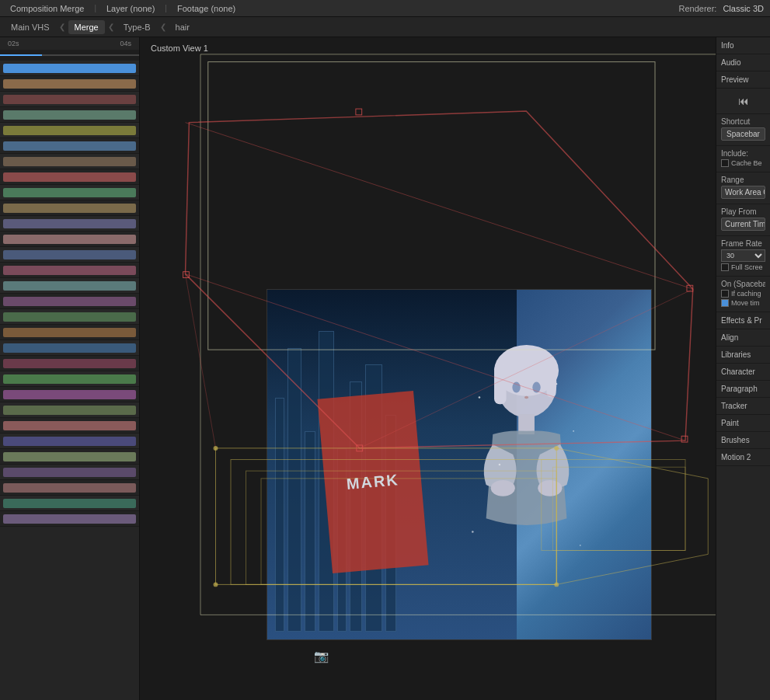 This screenshot has height=700, width=770. I want to click on renderer-label: Renderer:, so click(698, 9).